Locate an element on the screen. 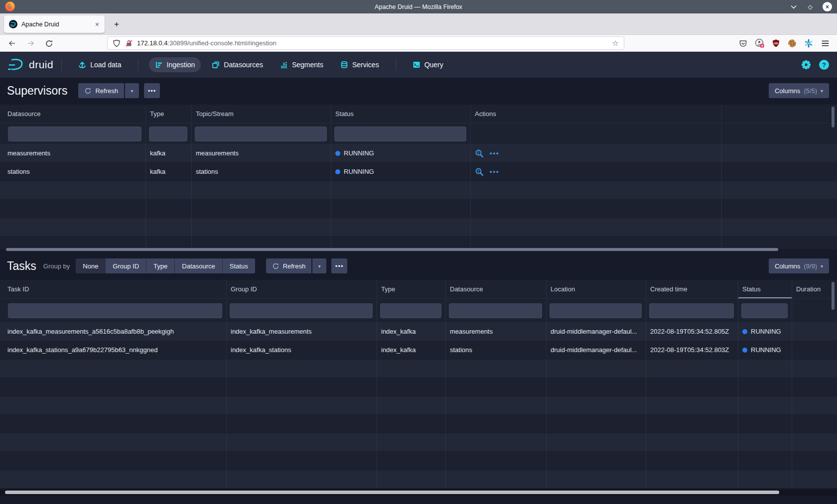 Image resolution: width=837 pixels, height=504 pixels. nav-load-data: Load data is located at coordinates (100, 65).